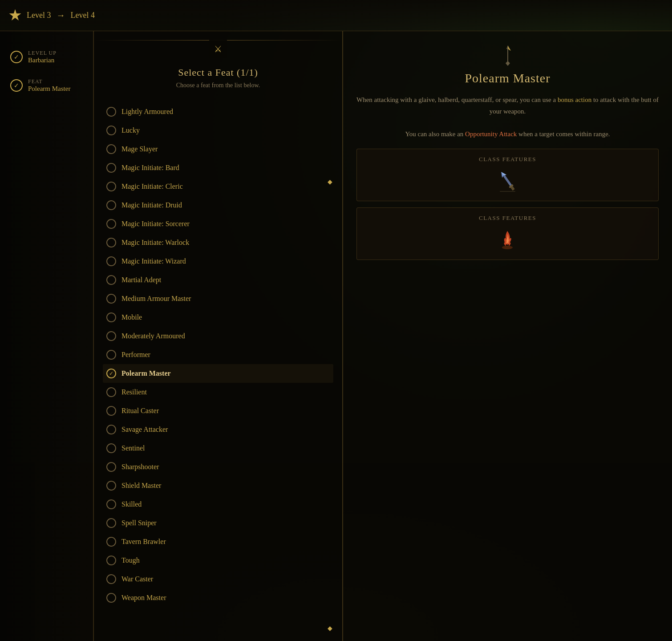 The height and width of the screenshot is (641, 672). Describe the element at coordinates (218, 486) in the screenshot. I see `feat-item-shield-master: Shield Master` at that location.